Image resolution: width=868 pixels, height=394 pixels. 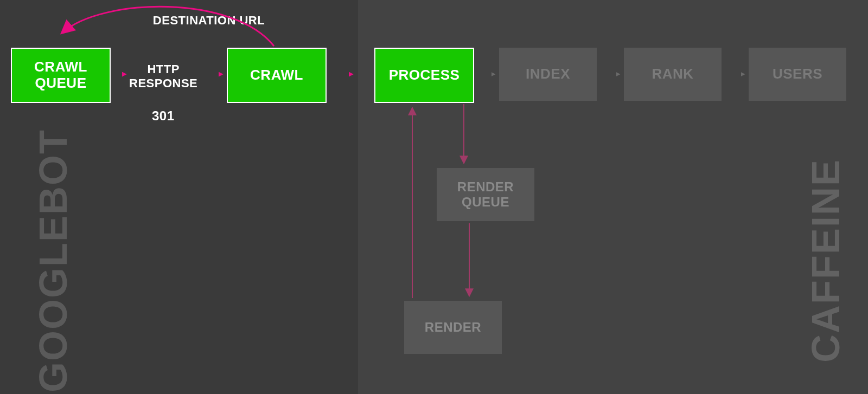 I want to click on node-label: INDEX, so click(x=548, y=74).